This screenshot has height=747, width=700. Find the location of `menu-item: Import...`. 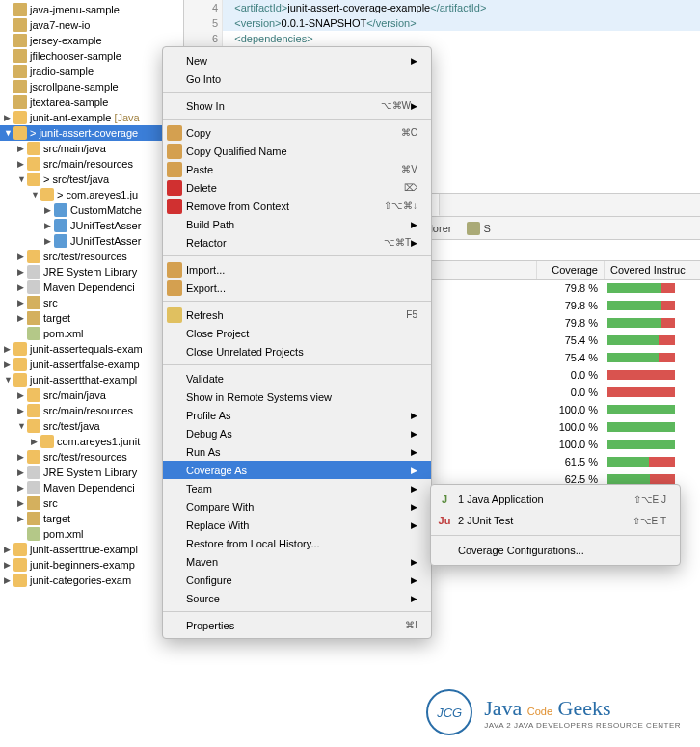

menu-item: Import... is located at coordinates (297, 270).